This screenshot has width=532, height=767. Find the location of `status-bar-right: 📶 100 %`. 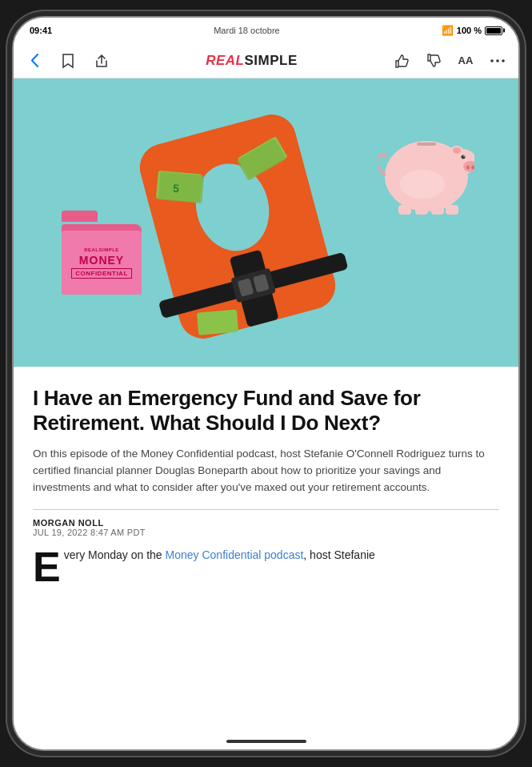

status-bar-right: 📶 100 % is located at coordinates (472, 30).